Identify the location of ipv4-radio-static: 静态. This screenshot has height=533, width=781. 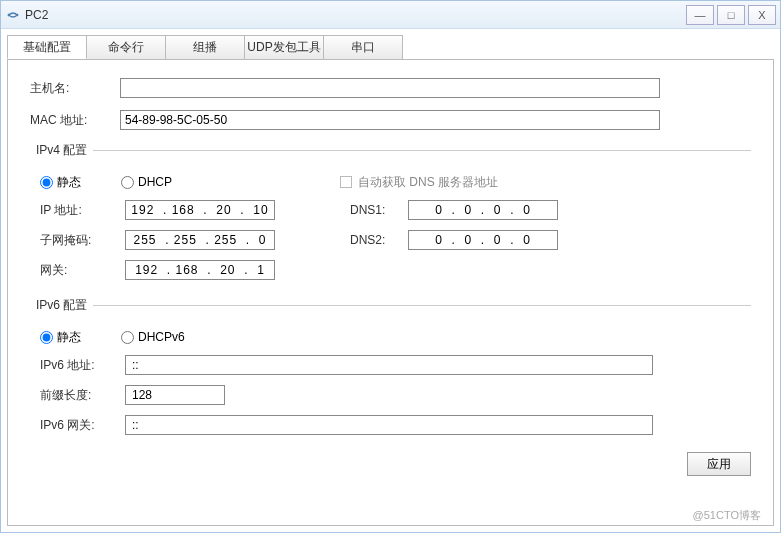
(60, 182).